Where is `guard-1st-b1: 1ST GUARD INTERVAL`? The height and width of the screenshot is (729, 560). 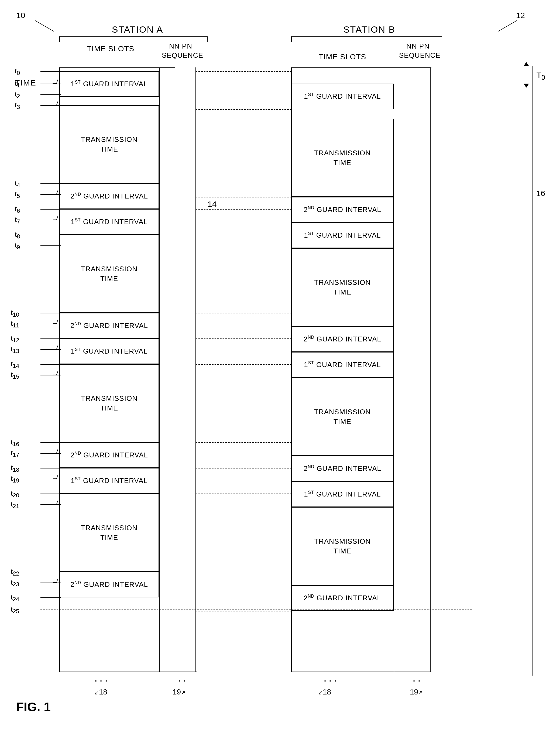 guard-1st-b1: 1ST GUARD INTERVAL is located at coordinates (343, 97).